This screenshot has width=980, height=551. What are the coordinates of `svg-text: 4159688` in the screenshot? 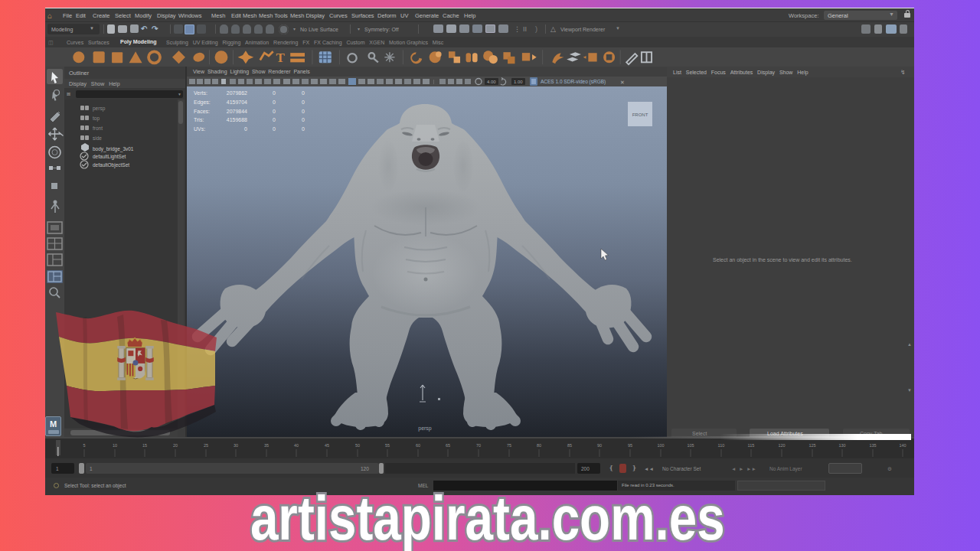 It's located at (237, 119).